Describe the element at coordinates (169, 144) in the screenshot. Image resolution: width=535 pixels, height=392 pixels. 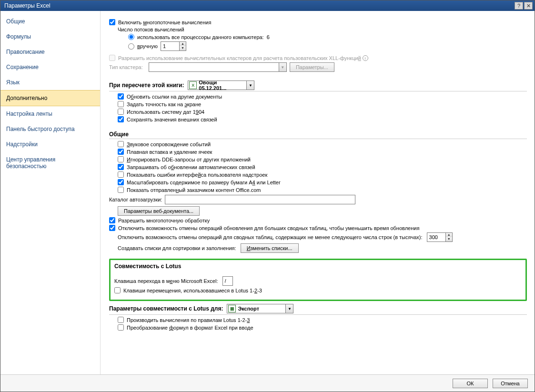
I see `lbl-sound: Звуковое сопровождение событий` at that location.